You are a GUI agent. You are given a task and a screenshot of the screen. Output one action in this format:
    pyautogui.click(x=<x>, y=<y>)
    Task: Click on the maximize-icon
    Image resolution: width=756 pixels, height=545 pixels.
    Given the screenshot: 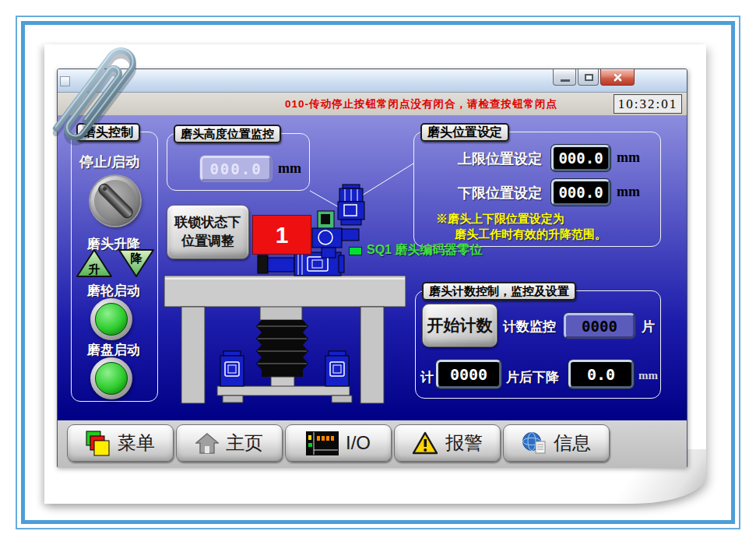 What is the action you would take?
    pyautogui.click(x=589, y=78)
    